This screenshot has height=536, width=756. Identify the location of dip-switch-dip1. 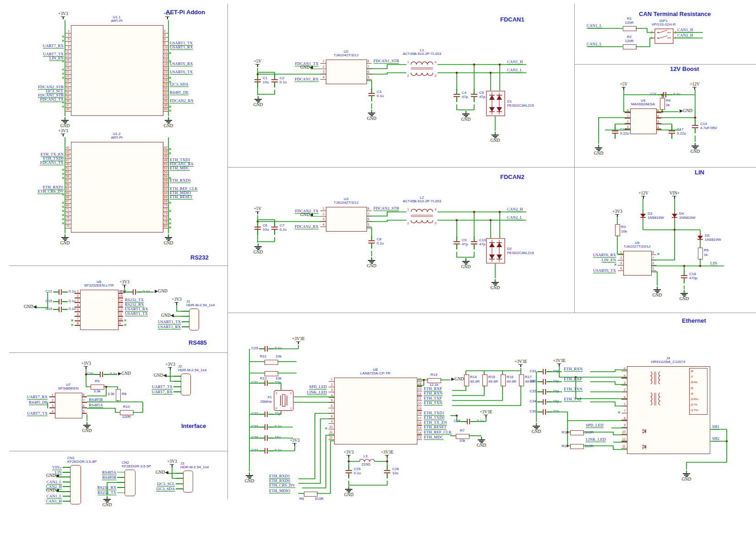
(664, 36).